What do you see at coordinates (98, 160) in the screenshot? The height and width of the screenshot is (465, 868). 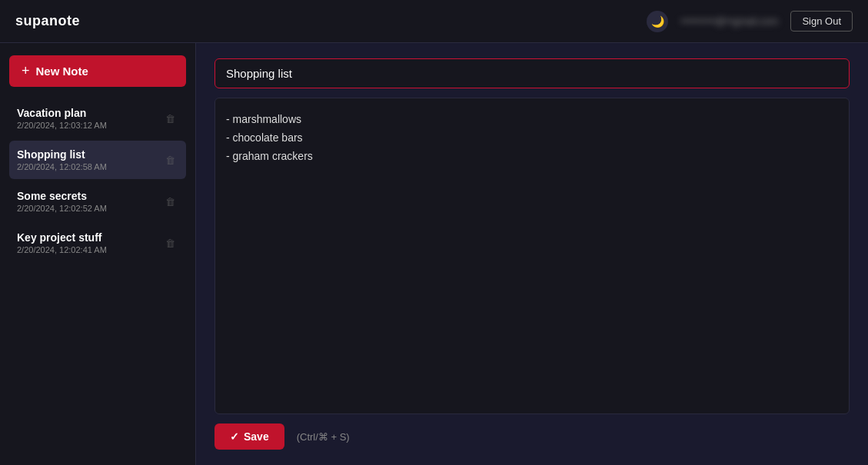 I see `note-item-shopping-list: Shopping list2/20/2024, 12:02:58 AM` at bounding box center [98, 160].